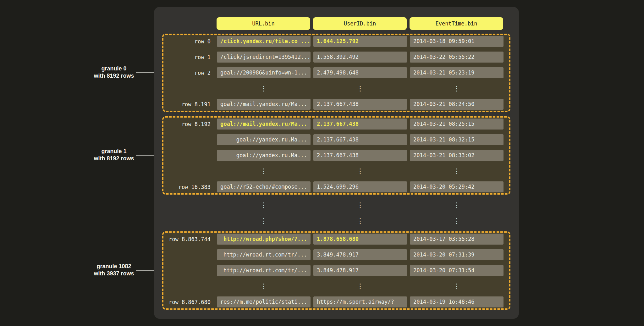 The width and height of the screenshot is (644, 326). I want to click on cell-url: goal://200986&uinfo=wn-1..., so click(264, 73).